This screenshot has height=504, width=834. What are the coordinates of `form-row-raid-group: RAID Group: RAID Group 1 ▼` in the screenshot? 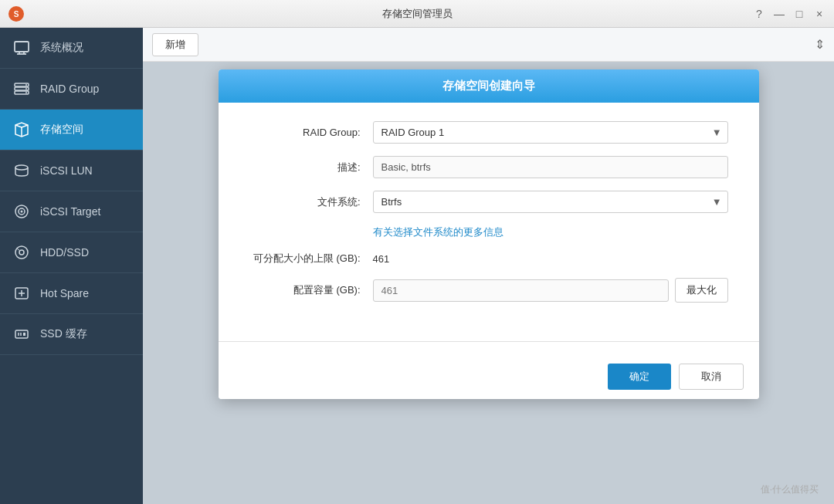 It's located at (489, 133).